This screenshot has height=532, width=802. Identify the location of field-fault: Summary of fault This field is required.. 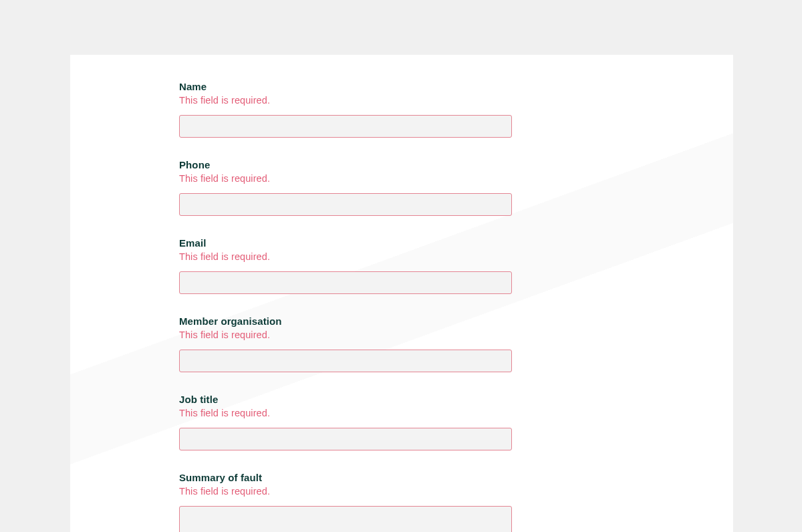
(456, 502).